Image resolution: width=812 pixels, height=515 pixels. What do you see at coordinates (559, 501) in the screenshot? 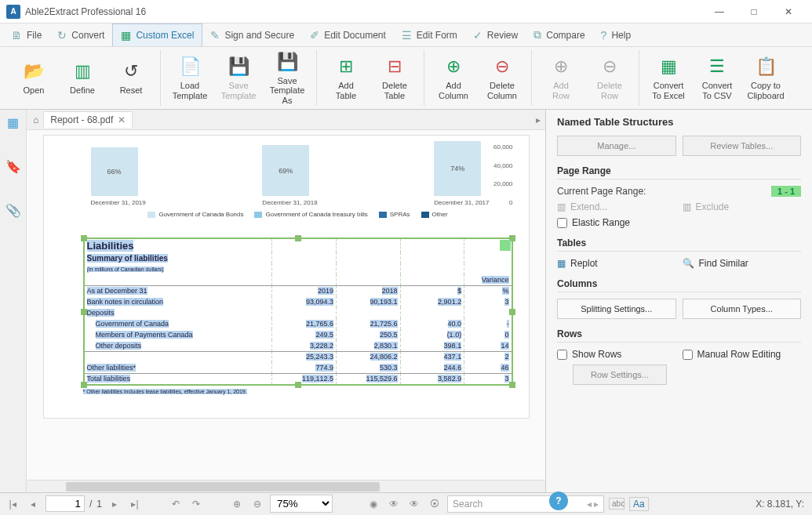
I see `help-bubble: ?` at bounding box center [559, 501].